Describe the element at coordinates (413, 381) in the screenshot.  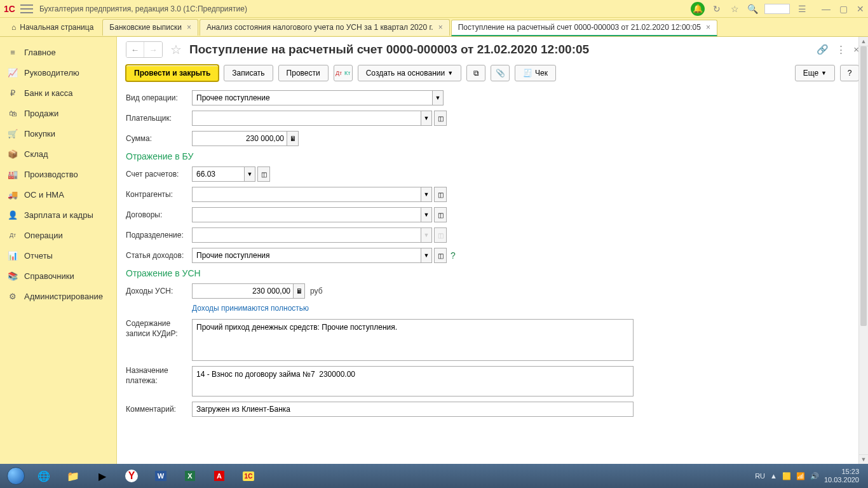
I see `purpose-textarea` at that location.